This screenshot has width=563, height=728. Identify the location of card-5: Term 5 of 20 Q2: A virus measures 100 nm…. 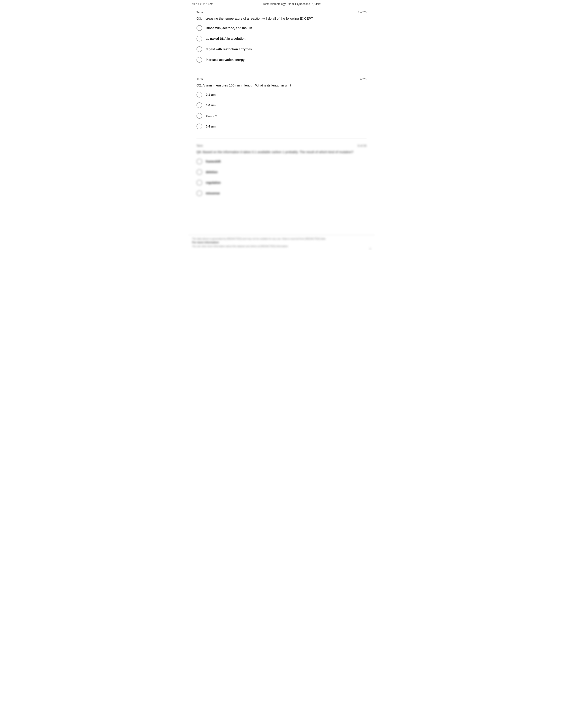
(282, 108).